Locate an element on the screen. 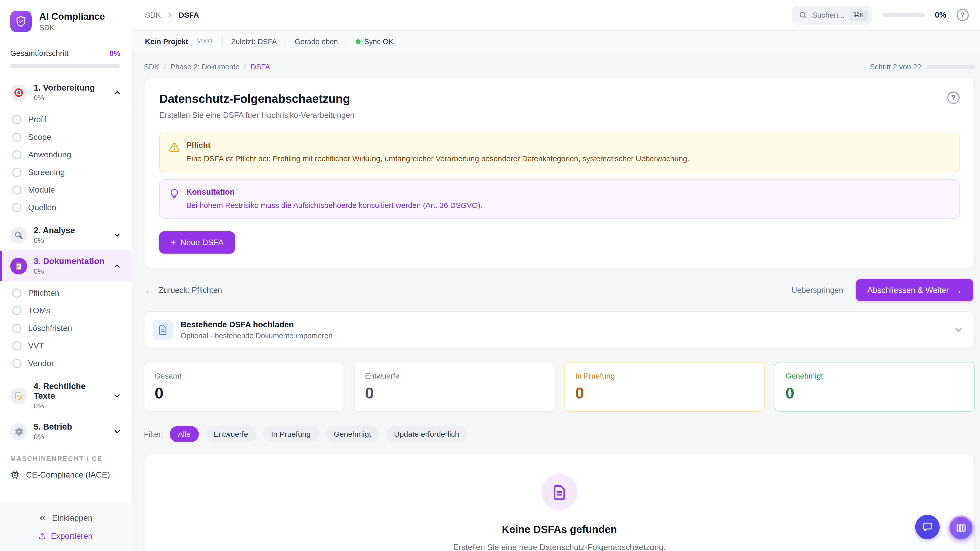  chevron-right-icon is located at coordinates (170, 15).